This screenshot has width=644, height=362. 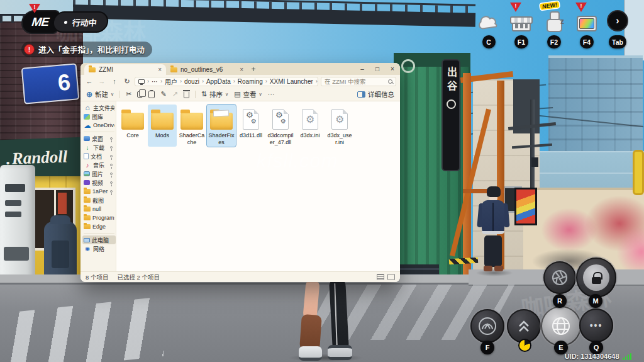 I want to click on file-item-d3dcompiler-dll: ⚙⚙d3dcompiler_47.dll, so click(x=280, y=126).